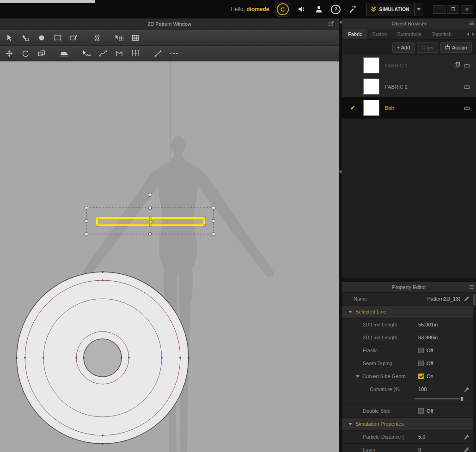  I want to click on fabric-item-fabric-2: FABRIC 2, so click(409, 87).